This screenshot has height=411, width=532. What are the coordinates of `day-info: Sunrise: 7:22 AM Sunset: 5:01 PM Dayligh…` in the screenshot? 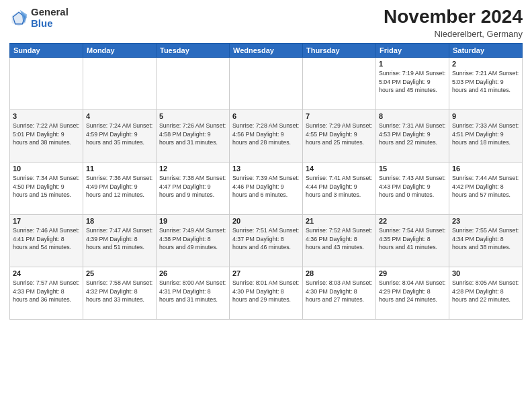 It's located at (46, 134).